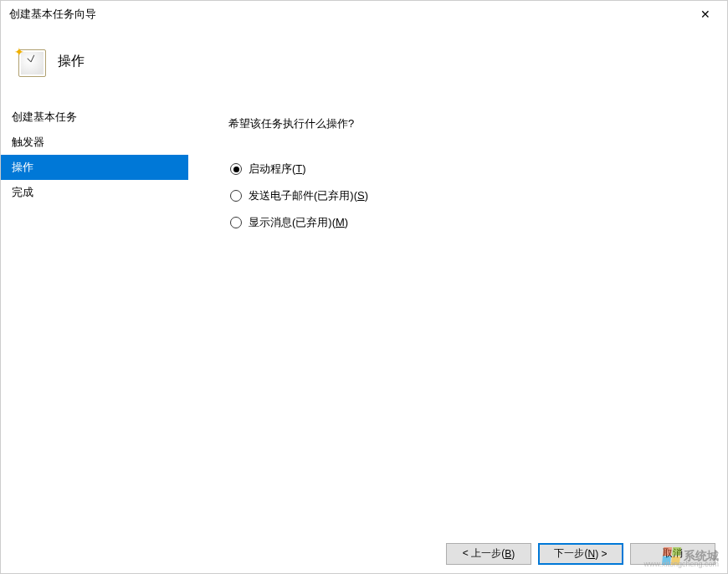 This screenshot has width=728, height=574. Describe the element at coordinates (705, 14) in the screenshot. I see `close-icon: ✕` at that location.